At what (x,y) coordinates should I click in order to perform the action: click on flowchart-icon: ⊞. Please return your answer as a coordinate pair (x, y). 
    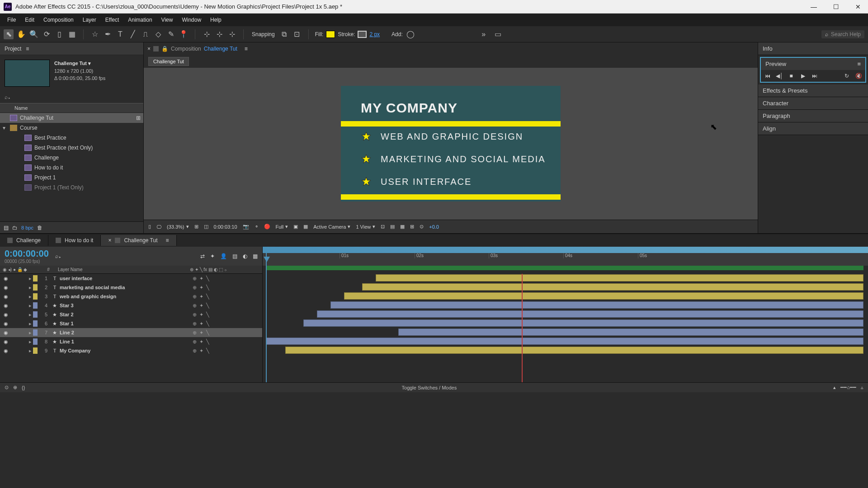
    Looking at the image, I should click on (138, 118).